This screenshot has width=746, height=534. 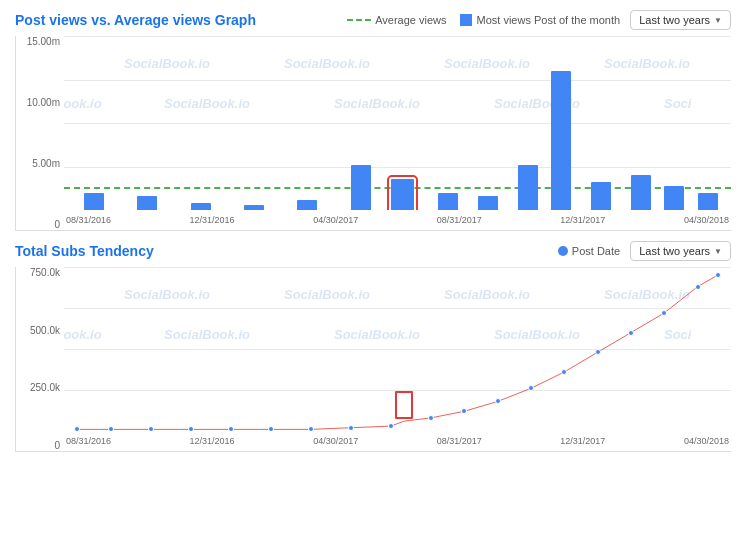 I want to click on legend-bar: Most views Post of the month, so click(x=540, y=20).